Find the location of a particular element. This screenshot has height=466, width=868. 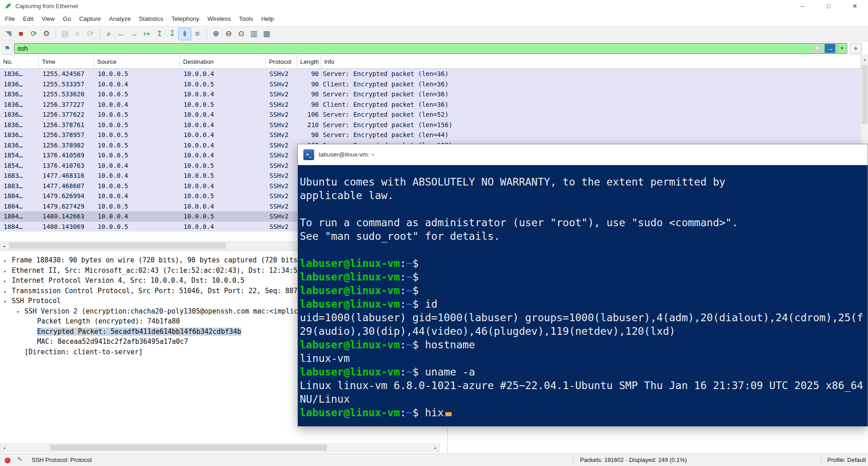

zoom-normal-button: ⊙ is located at coordinates (241, 34).